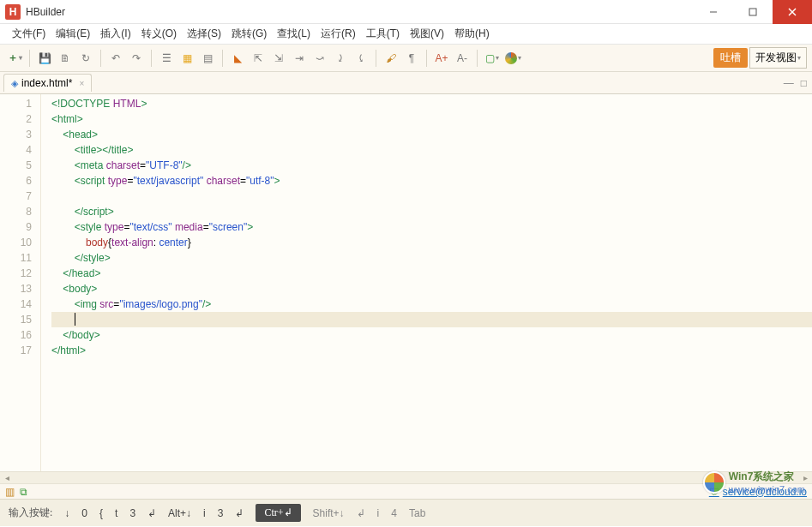 The image size is (812, 527). Describe the element at coordinates (67, 513) in the screenshot. I see `key: ↓` at that location.